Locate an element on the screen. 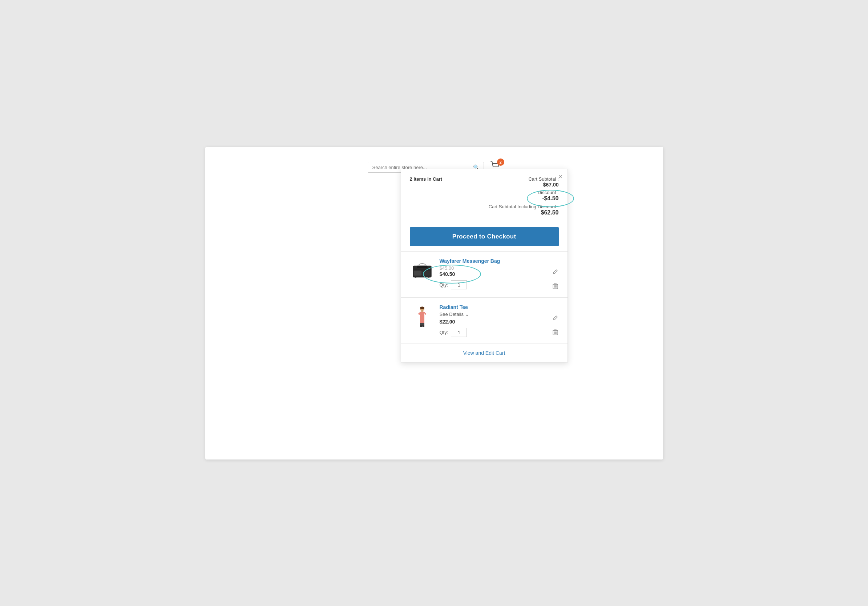 The height and width of the screenshot is (606, 868). item-name-bag: Wayfarer Messenger Bag is located at coordinates (493, 261).